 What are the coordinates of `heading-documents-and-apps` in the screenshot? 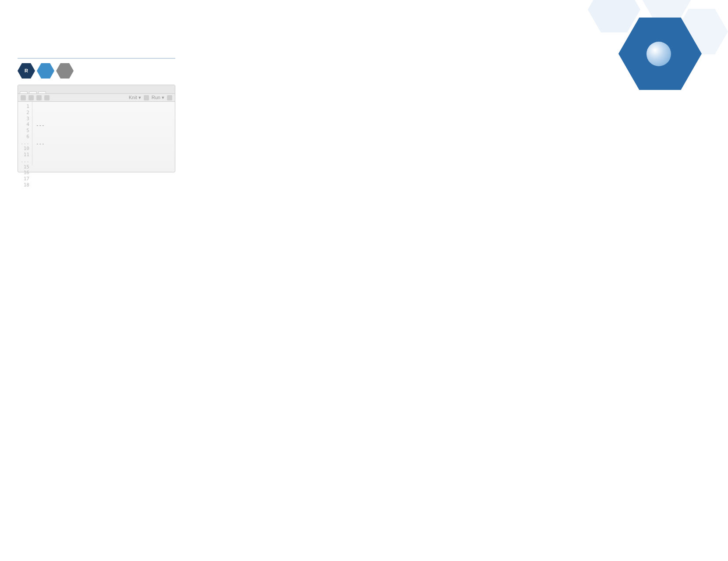 It's located at (96, 58).